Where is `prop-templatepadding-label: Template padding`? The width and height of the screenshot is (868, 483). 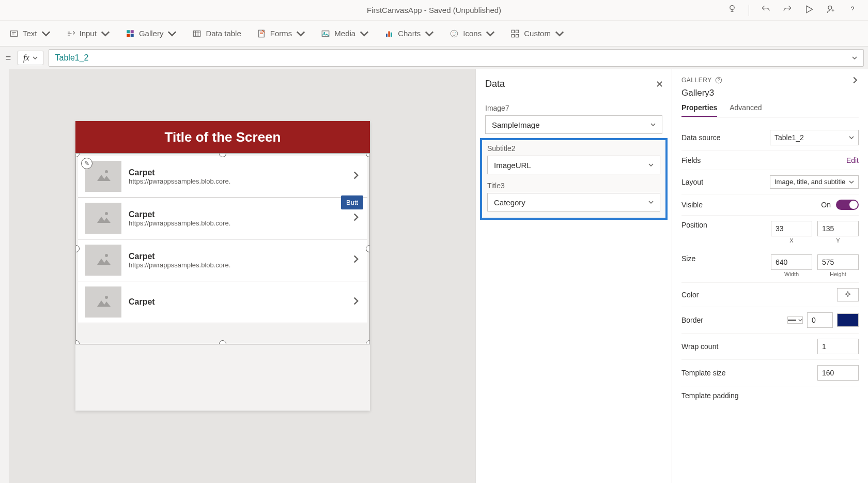 prop-templatepadding-label: Template padding is located at coordinates (710, 396).